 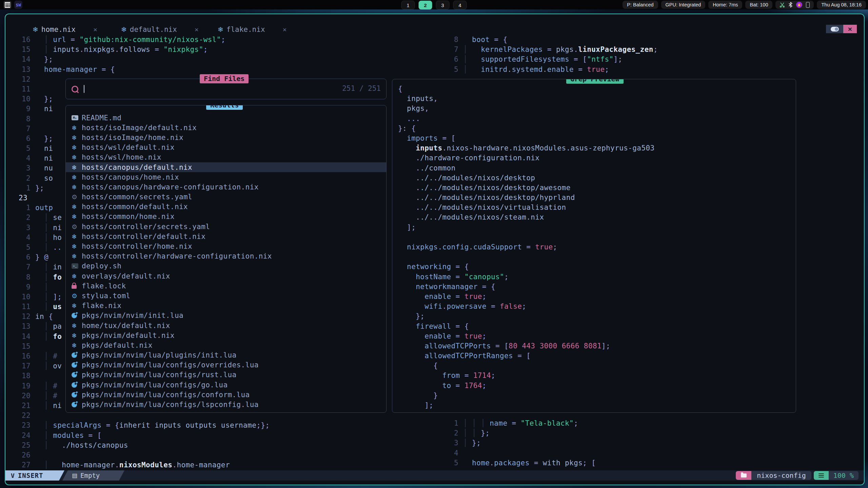 What do you see at coordinates (597, 198) in the screenshot?
I see `preview-line: ../../modules/nixos/desktop/hyprland` at bounding box center [597, 198].